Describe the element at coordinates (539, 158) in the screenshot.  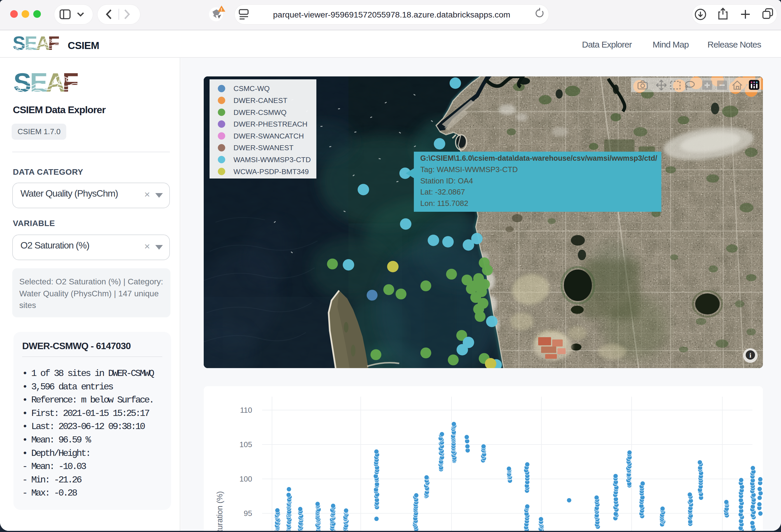
I see `svg-text:G:\CSIEM\1.6.0\csiem-data\data: G:\CSIEM\1.6.0\csiem-data\data-warehouse…` at that location.